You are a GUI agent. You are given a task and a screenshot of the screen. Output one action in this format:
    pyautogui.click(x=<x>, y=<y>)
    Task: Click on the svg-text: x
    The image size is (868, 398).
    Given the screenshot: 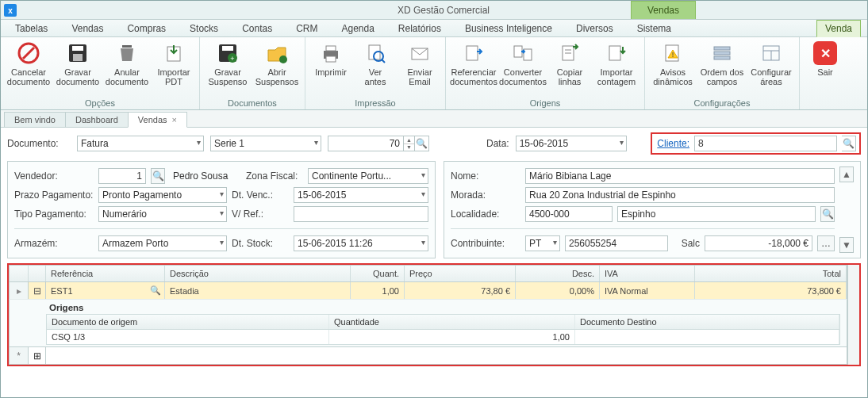 What is the action you would take?
    pyautogui.click(x=10, y=11)
    